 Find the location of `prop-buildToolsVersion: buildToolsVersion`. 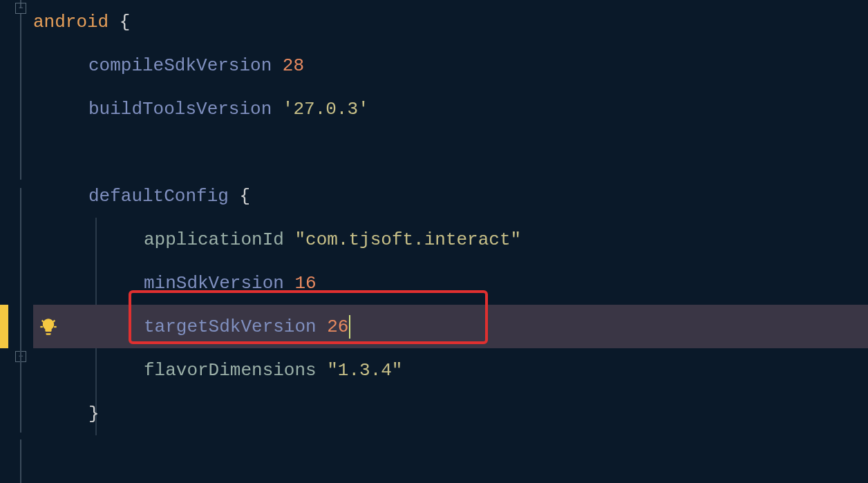

prop-buildToolsVersion: buildToolsVersion is located at coordinates (180, 109).